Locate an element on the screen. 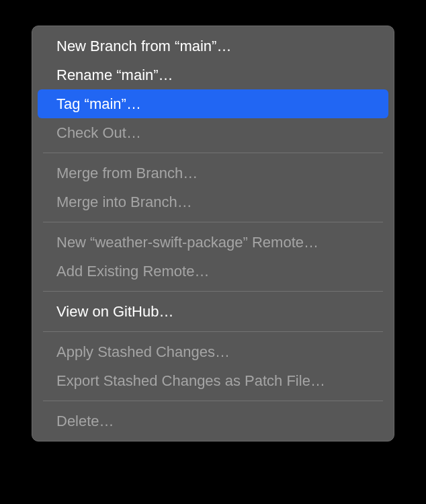 The width and height of the screenshot is (426, 504). menu-item-delete: Delete… is located at coordinates (213, 421).